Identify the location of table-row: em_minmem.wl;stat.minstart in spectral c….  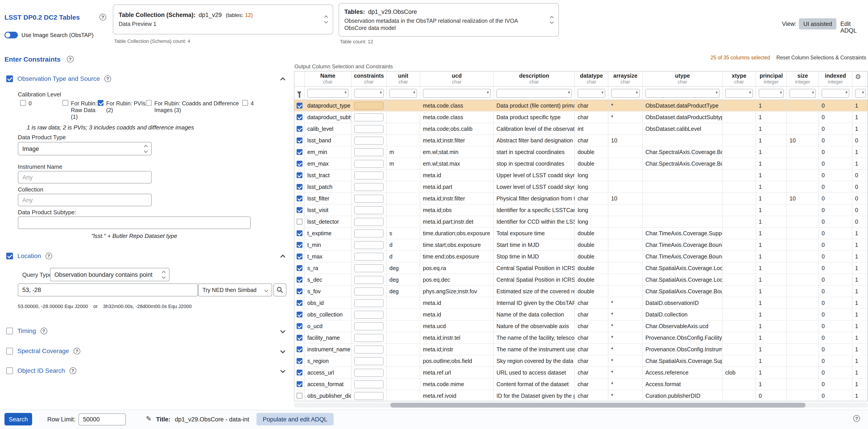
(581, 152).